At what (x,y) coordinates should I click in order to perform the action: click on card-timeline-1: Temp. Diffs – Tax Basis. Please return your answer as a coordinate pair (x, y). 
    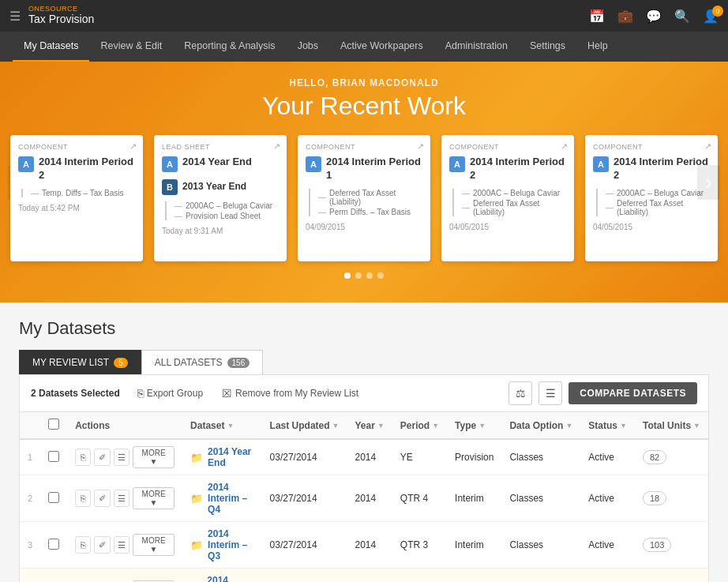
    Looking at the image, I should click on (78, 193).